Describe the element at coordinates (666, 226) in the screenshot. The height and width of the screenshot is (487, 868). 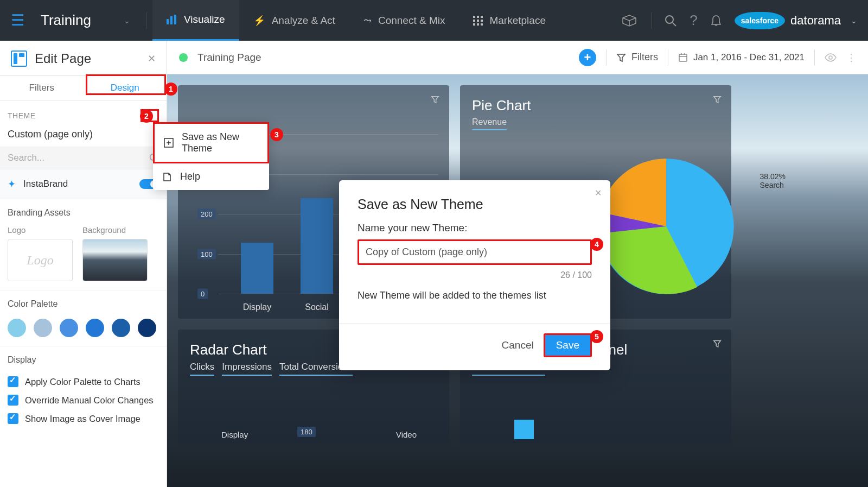
I see `pie-chart` at that location.